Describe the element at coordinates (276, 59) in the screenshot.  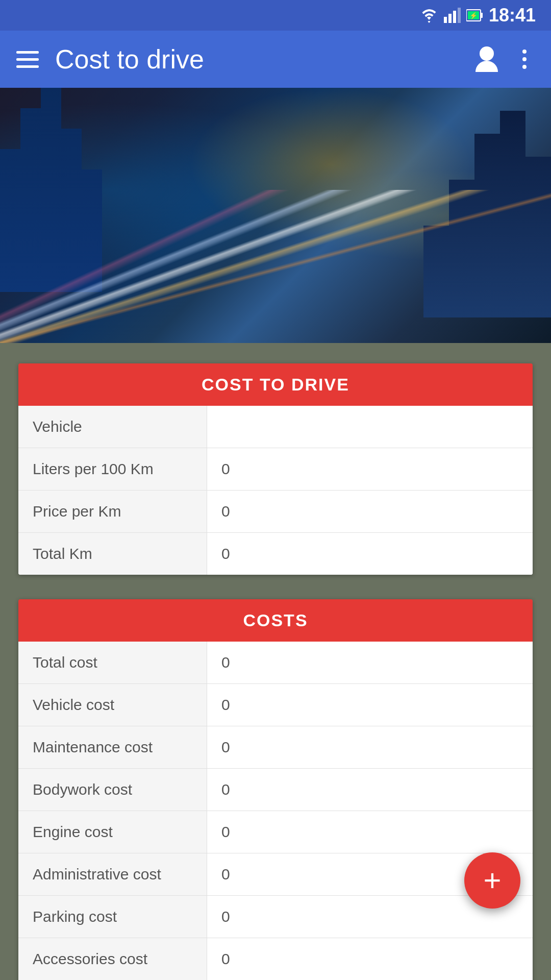
I see `app-bar: Cost to drive` at that location.